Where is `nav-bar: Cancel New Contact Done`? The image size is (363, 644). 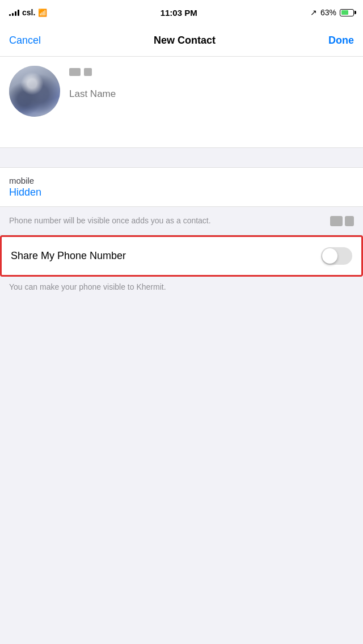 nav-bar: Cancel New Contact Done is located at coordinates (182, 41).